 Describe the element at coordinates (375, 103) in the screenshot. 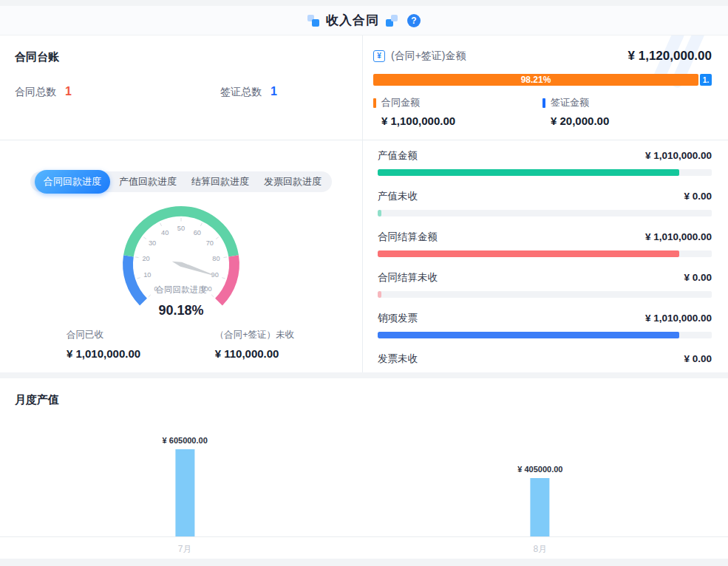

I see `contract-amount-marker` at that location.